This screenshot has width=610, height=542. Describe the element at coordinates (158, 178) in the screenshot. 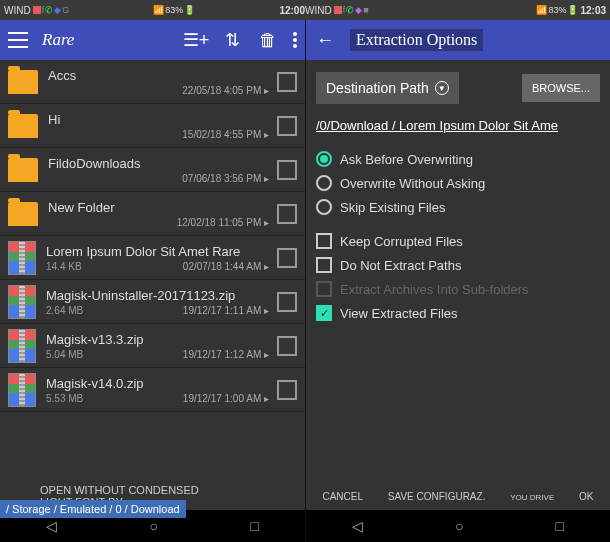

I see `file-date: 07/06/18 3:56 PM ▸` at that location.